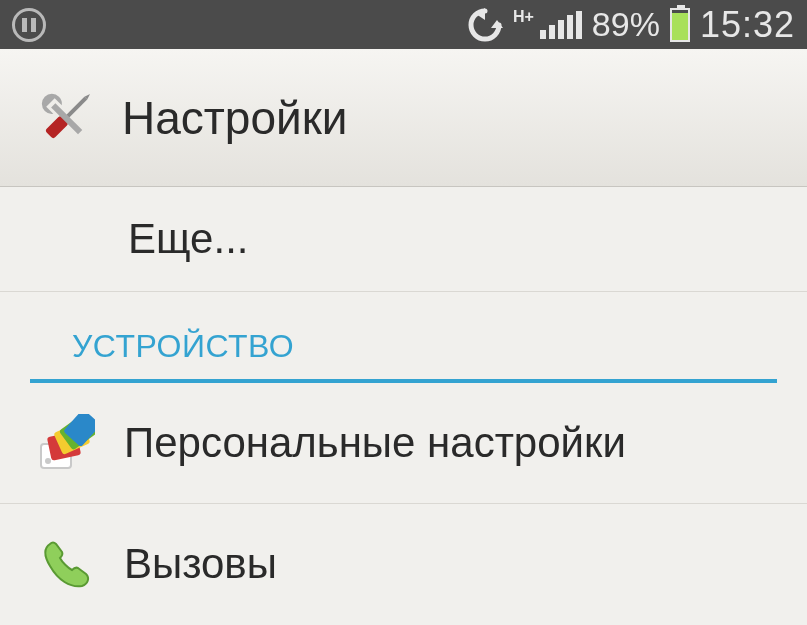  I want to click on signal-strength-icon, so click(561, 25).